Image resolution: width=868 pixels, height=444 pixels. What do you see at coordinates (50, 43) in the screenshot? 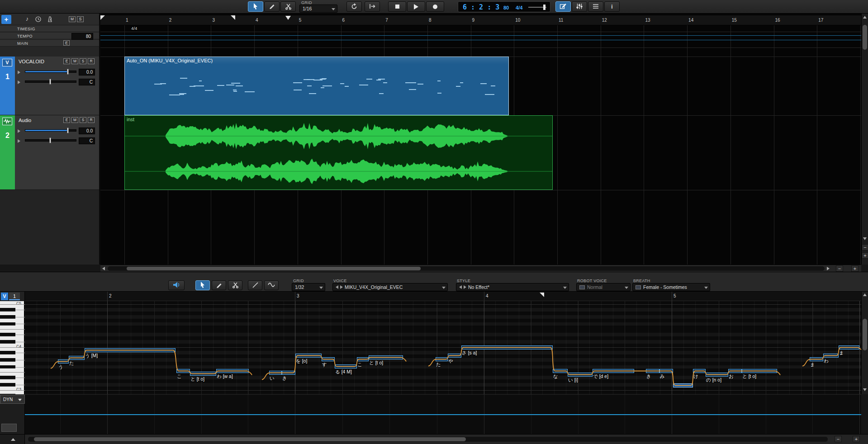
I see `main-row: MAIN E` at bounding box center [50, 43].